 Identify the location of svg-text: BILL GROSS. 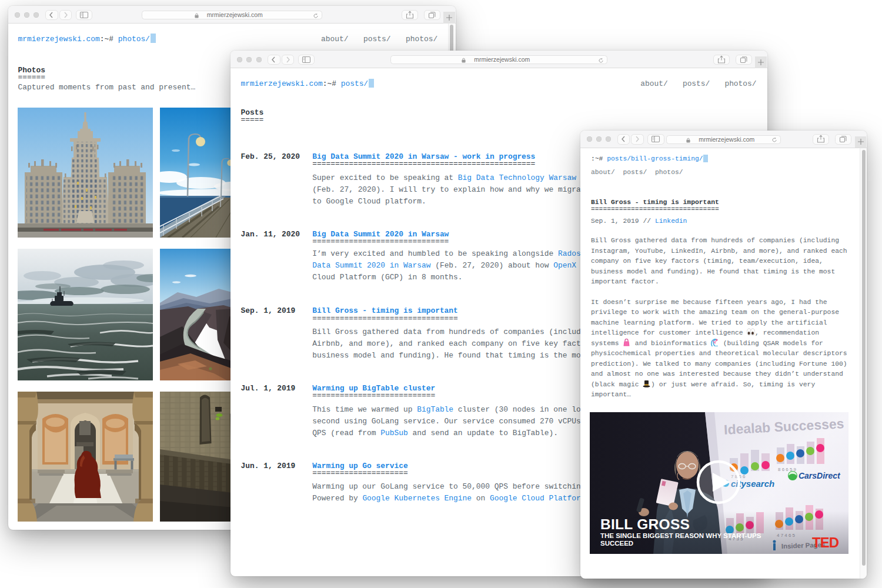
(645, 523).